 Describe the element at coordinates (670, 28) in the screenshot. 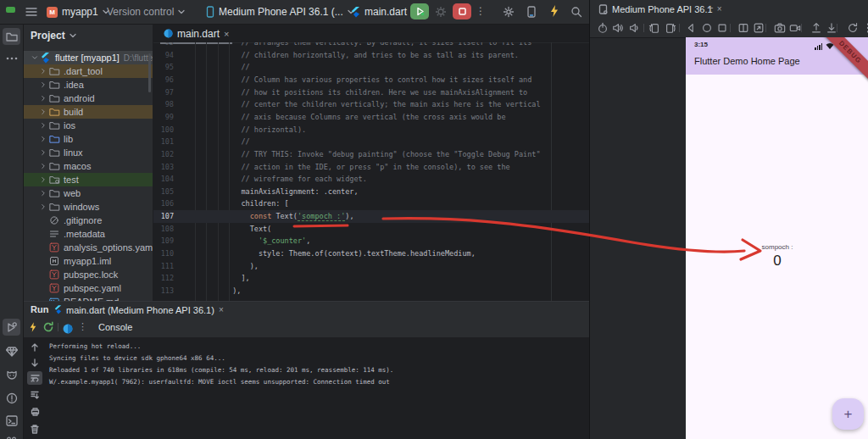

I see `rotate-right-icon` at that location.